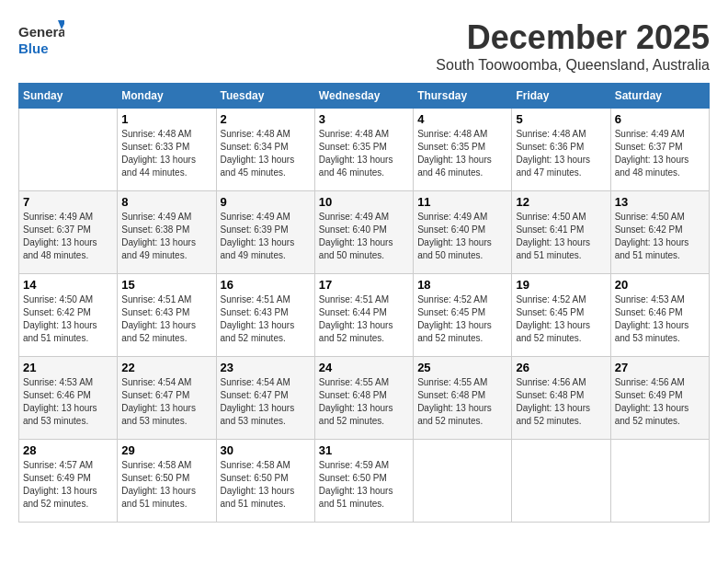 The height and width of the screenshot is (563, 728). Describe the element at coordinates (561, 236) in the screenshot. I see `day-info: Sunrise: 4:50 AMSunset: 6:41 PMDaylight:…` at that location.